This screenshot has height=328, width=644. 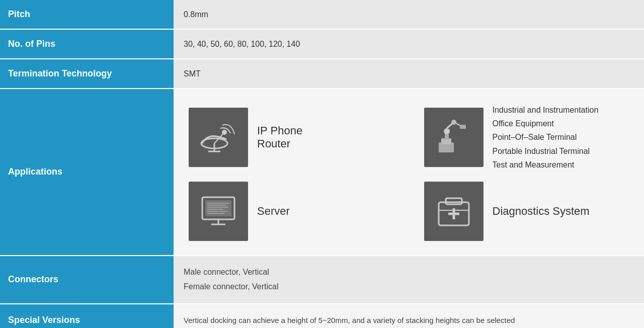 I want to click on applications-label: Applications, so click(x=87, y=172).